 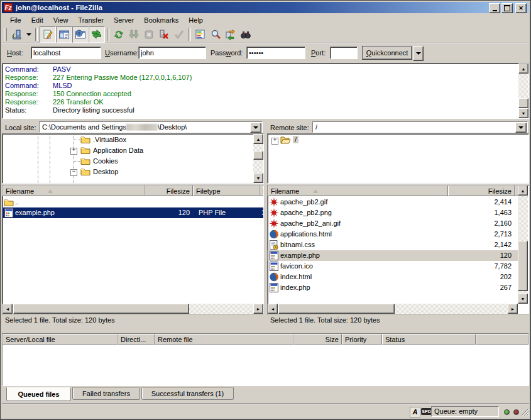 I want to click on process-queue-button, so click(x=134, y=35).